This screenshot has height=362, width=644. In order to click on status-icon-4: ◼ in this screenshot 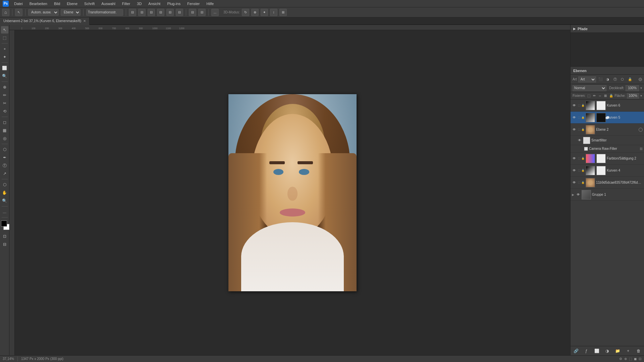, I will do `click(635, 359)`.